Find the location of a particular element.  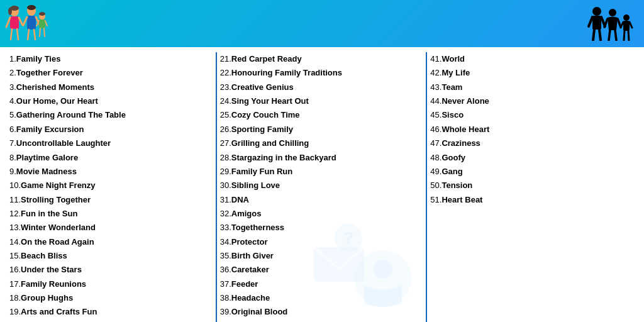

list-item: 45.Sisco is located at coordinates (532, 115).